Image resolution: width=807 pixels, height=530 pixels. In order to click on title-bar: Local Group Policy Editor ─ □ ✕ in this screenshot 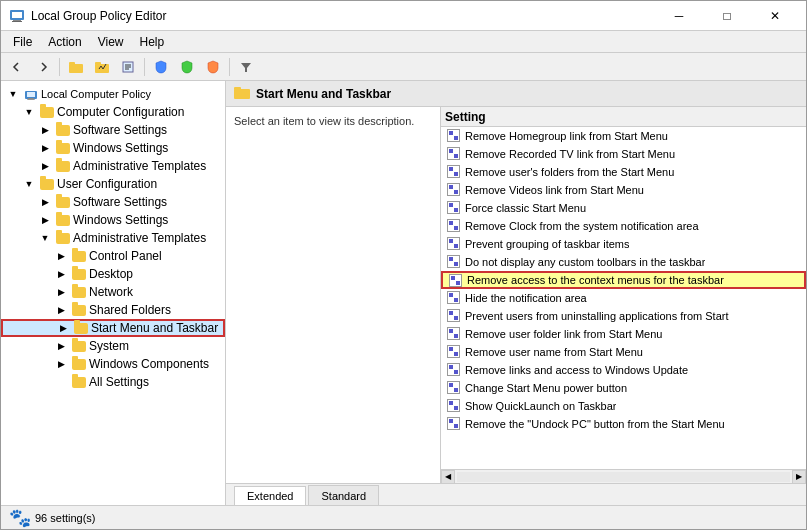, I will do `click(404, 16)`.